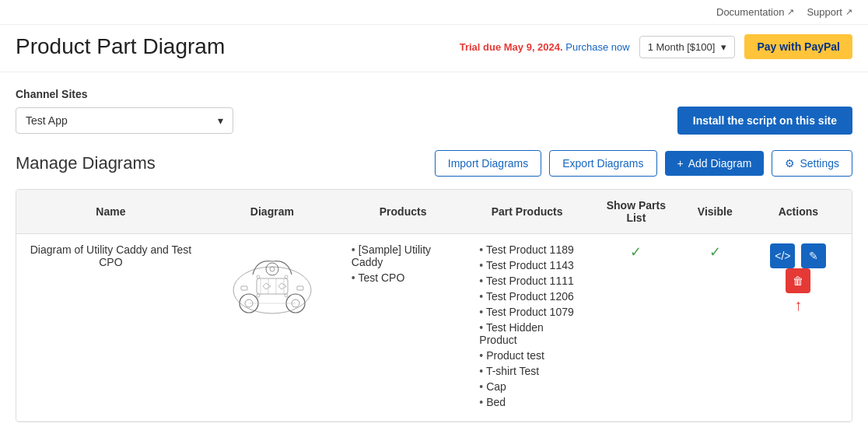  What do you see at coordinates (681, 163) in the screenshot?
I see `plus-icon: +` at bounding box center [681, 163].